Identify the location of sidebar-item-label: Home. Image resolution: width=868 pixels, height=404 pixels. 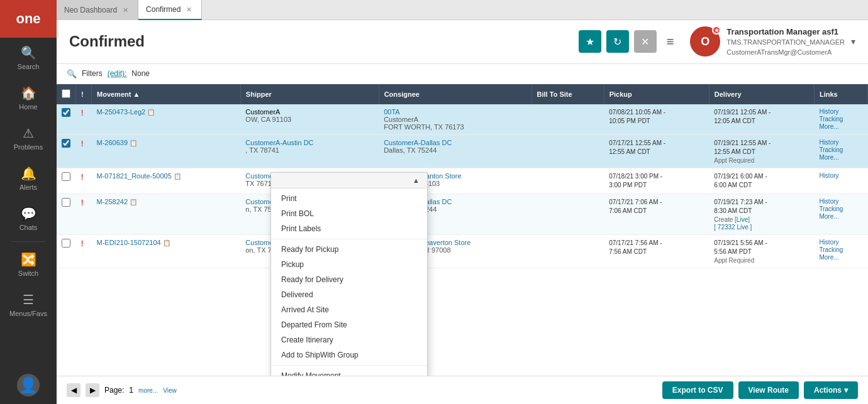
(28, 107).